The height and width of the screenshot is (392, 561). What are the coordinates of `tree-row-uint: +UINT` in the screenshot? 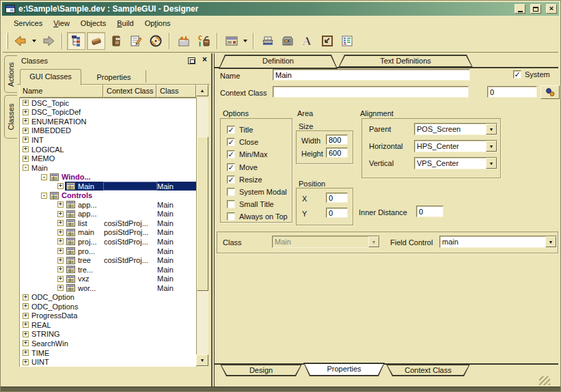 It's located at (108, 362).